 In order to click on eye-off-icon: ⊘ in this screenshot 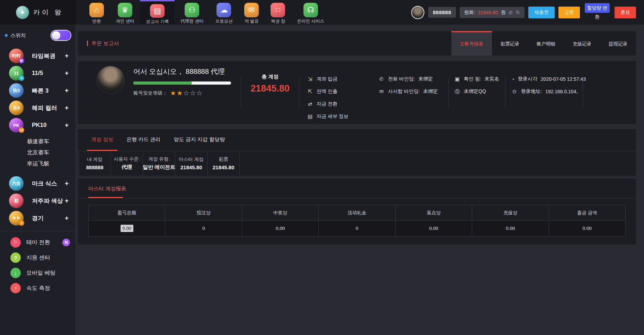, I will do `click(511, 12)`.